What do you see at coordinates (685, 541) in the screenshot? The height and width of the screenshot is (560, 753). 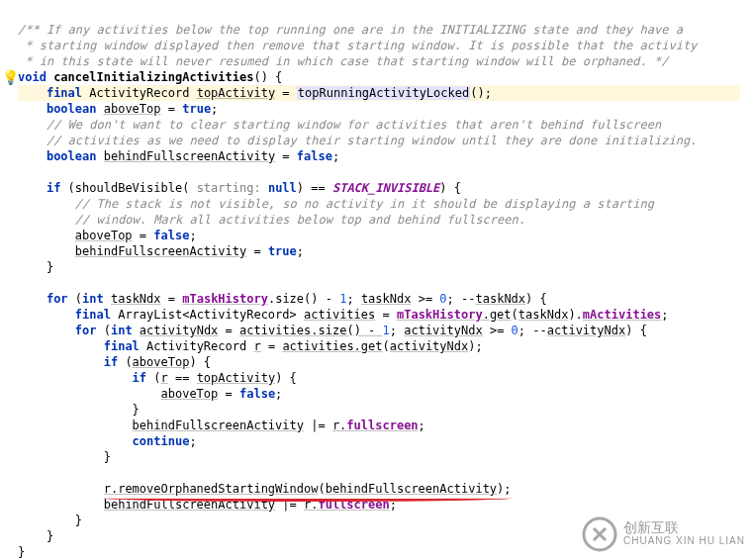 I see `logo-text-bottom: CHUANG XIN HU LIAN` at bounding box center [685, 541].